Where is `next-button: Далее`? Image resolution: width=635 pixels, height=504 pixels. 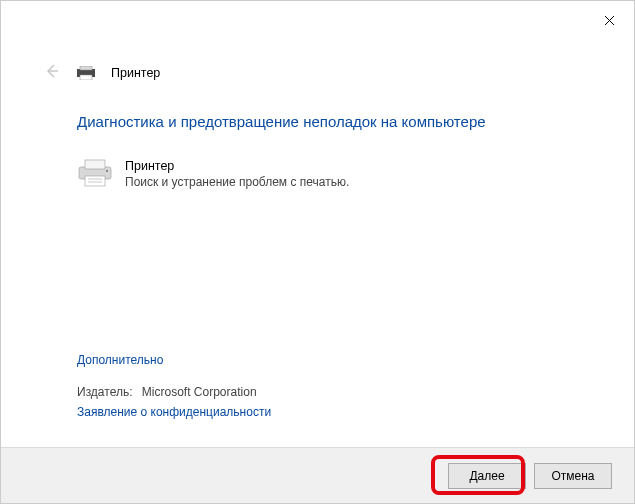
next-button: Далее is located at coordinates (487, 476).